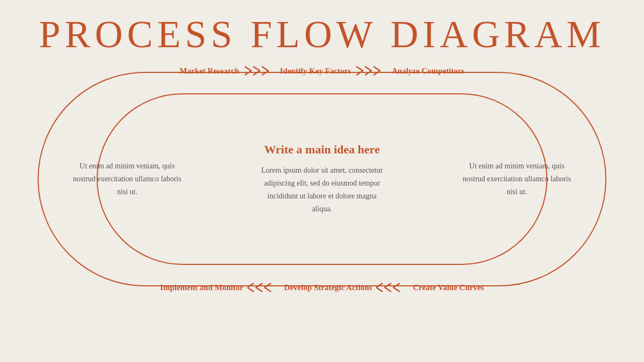 The width and height of the screenshot is (644, 362). I want to click on bottom-steps-row: Implement and Monitor Develop Strategic …, so click(322, 287).